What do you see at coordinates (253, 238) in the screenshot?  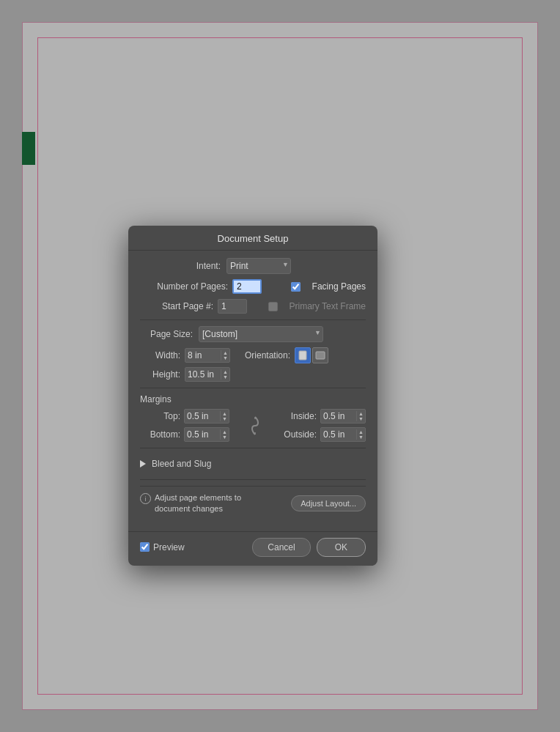 I see `dialog-title: Document Setup` at bounding box center [253, 238].